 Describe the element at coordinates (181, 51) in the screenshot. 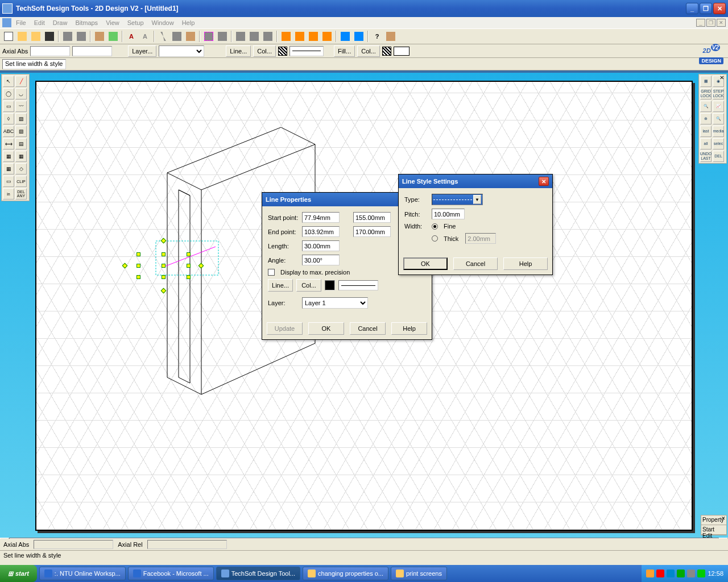

I see `layer-select` at that location.